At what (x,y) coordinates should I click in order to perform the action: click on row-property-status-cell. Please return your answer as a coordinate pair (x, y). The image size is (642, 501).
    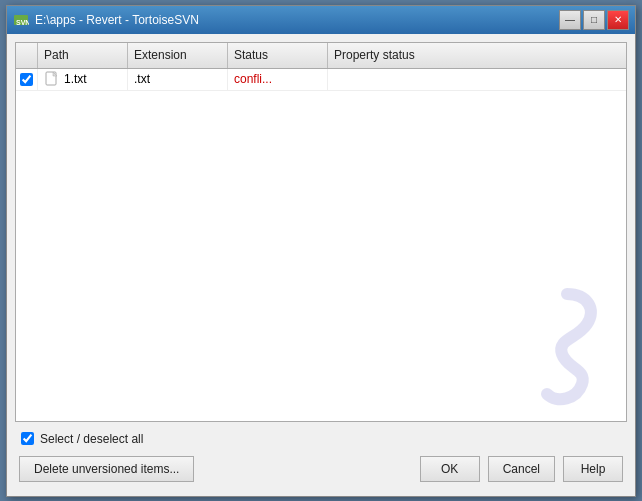
    Looking at the image, I should click on (477, 80).